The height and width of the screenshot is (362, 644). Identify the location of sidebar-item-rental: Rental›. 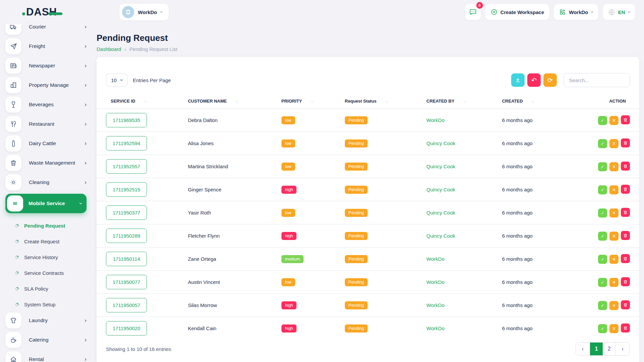
(46, 357).